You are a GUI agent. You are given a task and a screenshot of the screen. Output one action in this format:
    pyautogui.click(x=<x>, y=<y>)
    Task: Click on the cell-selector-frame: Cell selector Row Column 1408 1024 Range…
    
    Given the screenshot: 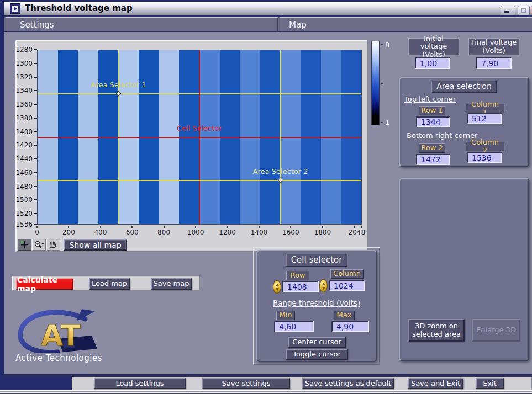 What is the action you would take?
    pyautogui.click(x=317, y=306)
    